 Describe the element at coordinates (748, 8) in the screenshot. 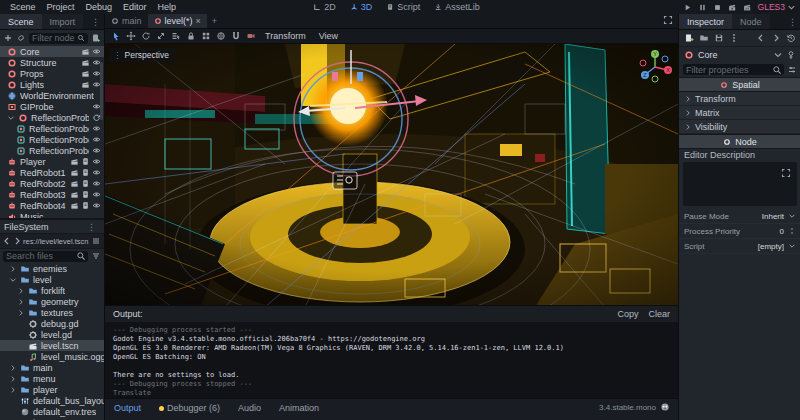

I see `play-custom-scene-icon` at that location.